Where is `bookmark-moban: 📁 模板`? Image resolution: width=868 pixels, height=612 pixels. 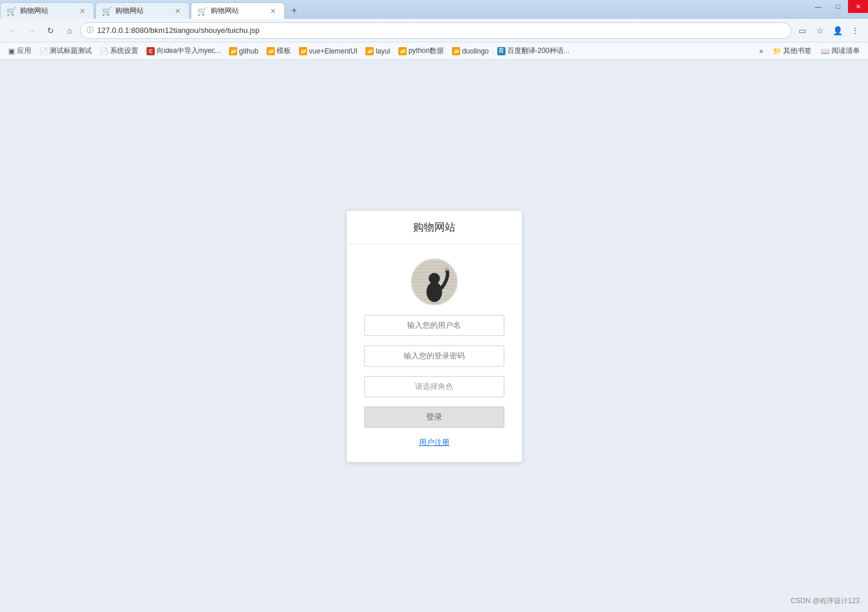 bookmark-moban: 📁 模板 is located at coordinates (279, 51).